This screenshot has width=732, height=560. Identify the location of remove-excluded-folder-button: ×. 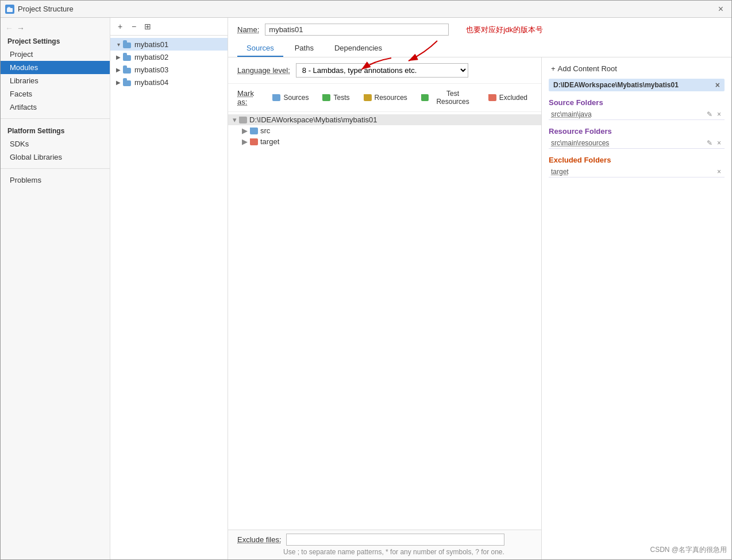
(719, 172).